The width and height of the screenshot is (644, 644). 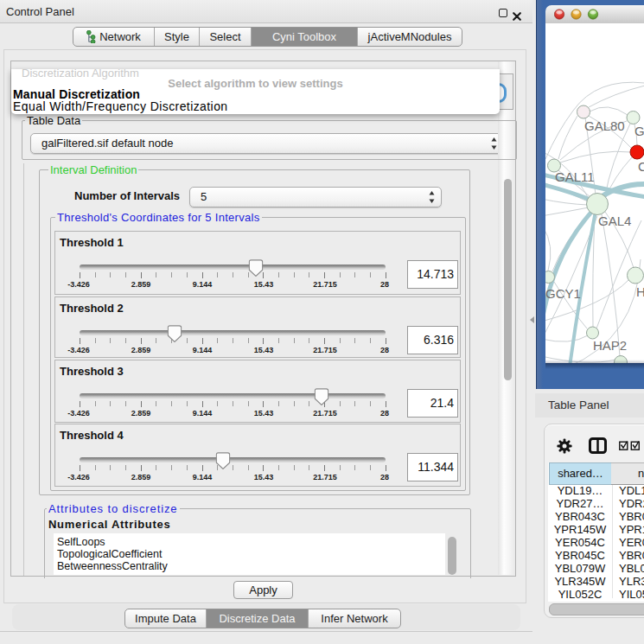 I want to click on svg-text: GA, so click(x=640, y=131).